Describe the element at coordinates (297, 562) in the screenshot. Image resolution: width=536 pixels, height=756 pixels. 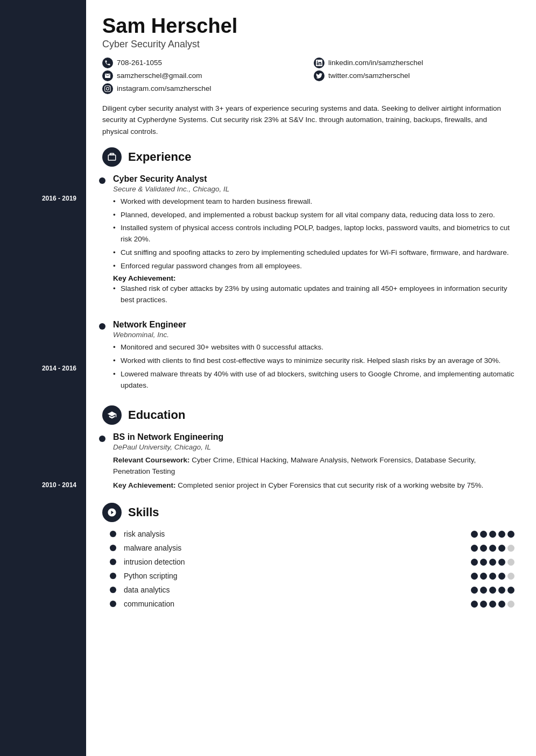
I see `skill-name-2: intrusion detection` at that location.